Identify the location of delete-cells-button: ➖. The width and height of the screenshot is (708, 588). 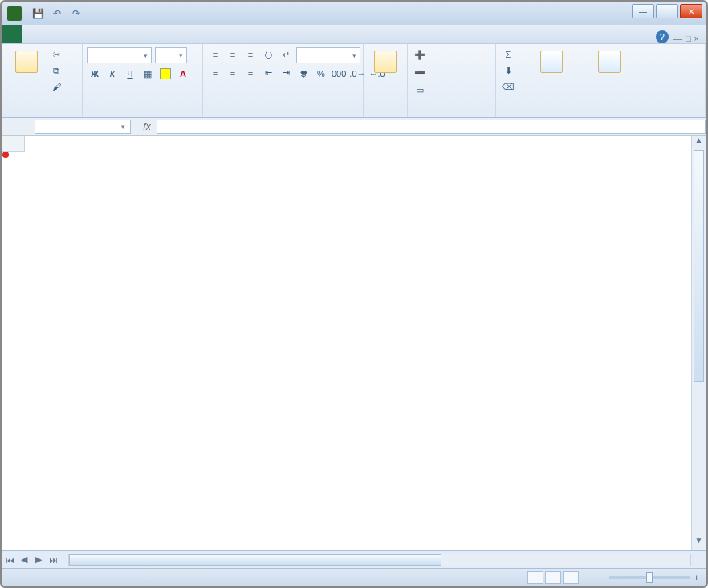
(420, 72).